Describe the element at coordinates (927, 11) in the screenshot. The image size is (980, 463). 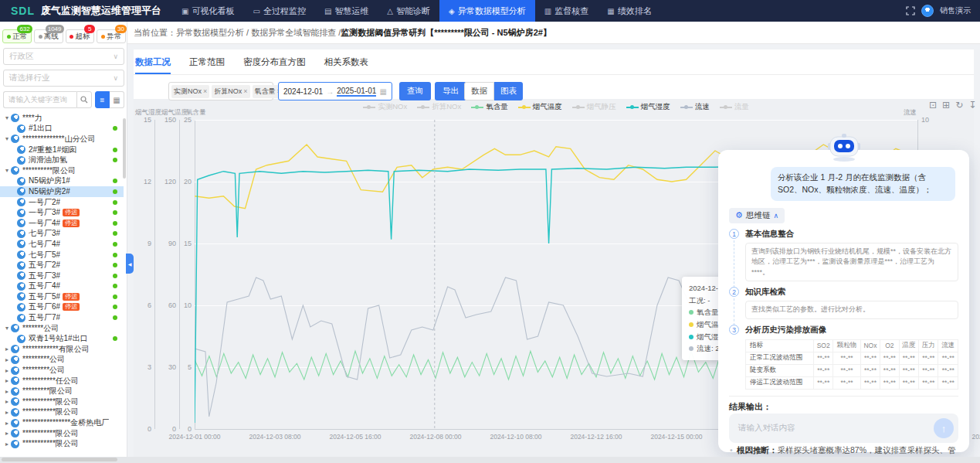
I see `avatar` at that location.